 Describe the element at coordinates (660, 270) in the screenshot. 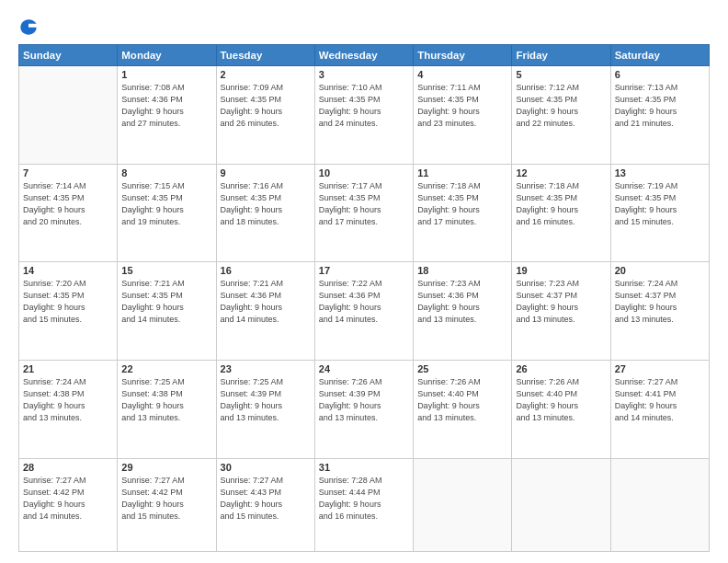

I see `day-number: 20` at that location.